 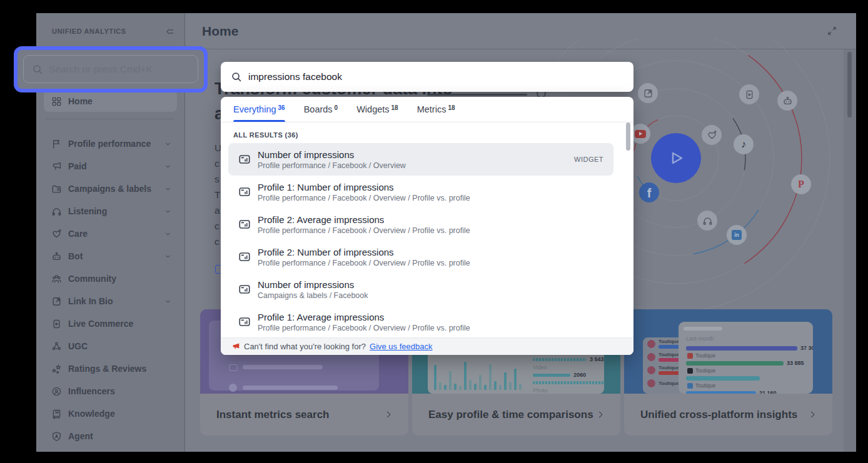 I want to click on result-title: Profile 1: Number of impressions, so click(x=364, y=187).